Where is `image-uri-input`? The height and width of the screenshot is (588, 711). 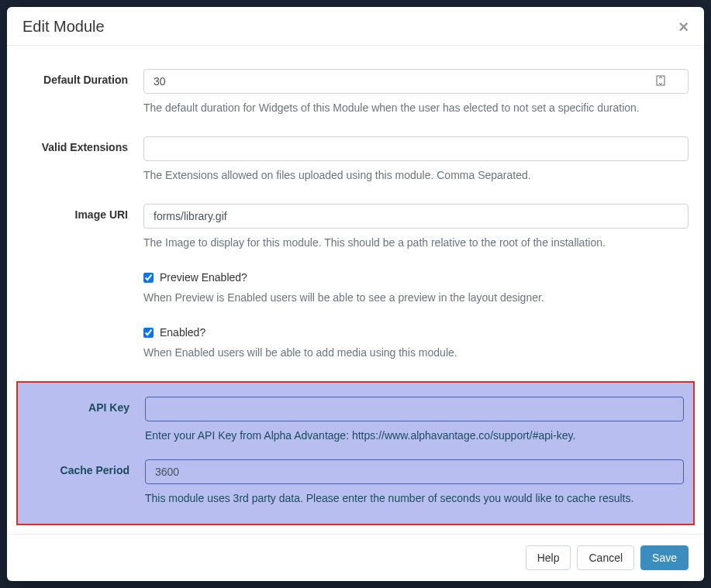
image-uri-input is located at coordinates (416, 216).